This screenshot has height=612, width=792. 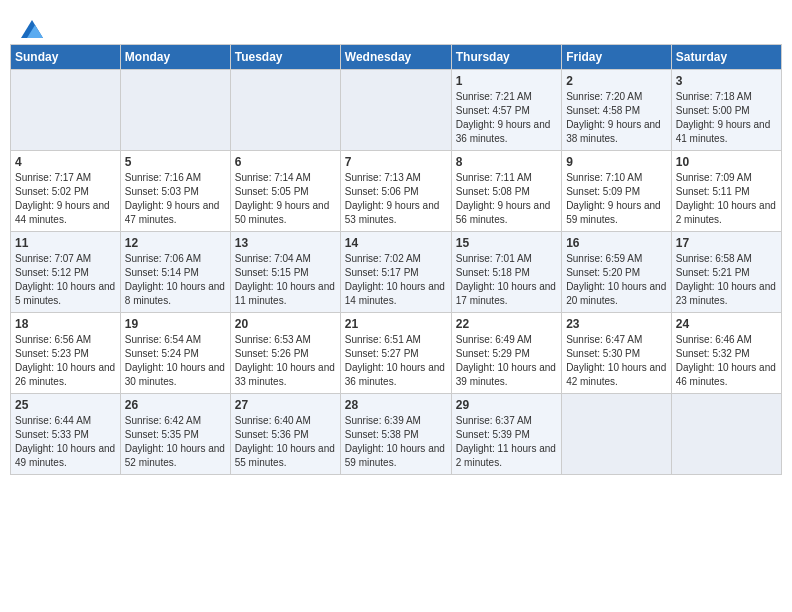 I want to click on calendar-day-cell: 19Sunrise: 6:54 AMSunset: 5:24 PMDayligh…, so click(x=175, y=354).